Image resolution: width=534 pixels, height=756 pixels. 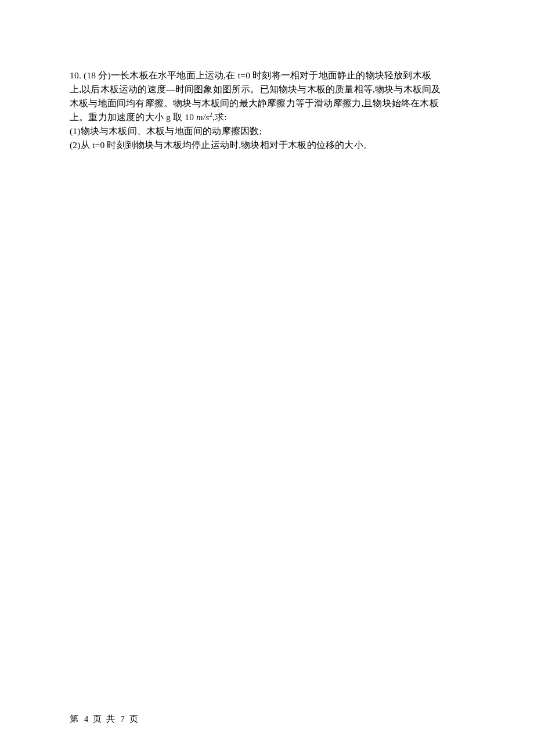 What do you see at coordinates (267, 75) in the screenshot?
I see `question-line-1: 10. (18 分)一长木板在水平地面上运动,在 t=0 时刻将一相对于地面静止…` at bounding box center [267, 75].